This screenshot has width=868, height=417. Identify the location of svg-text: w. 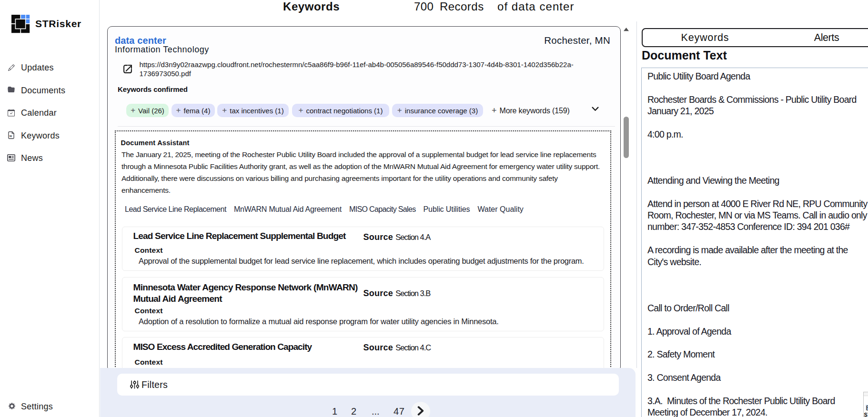
(10, 136).